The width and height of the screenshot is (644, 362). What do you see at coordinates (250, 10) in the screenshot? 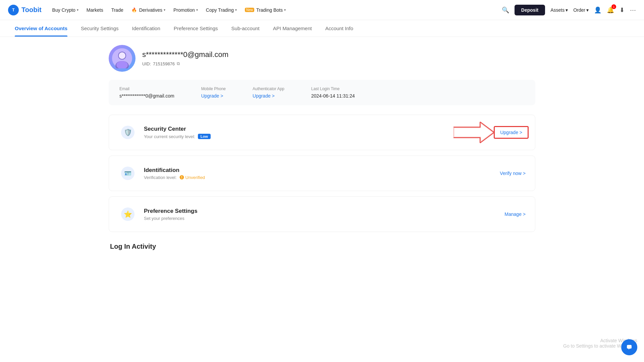
I see `new-badge: New` at bounding box center [250, 10].